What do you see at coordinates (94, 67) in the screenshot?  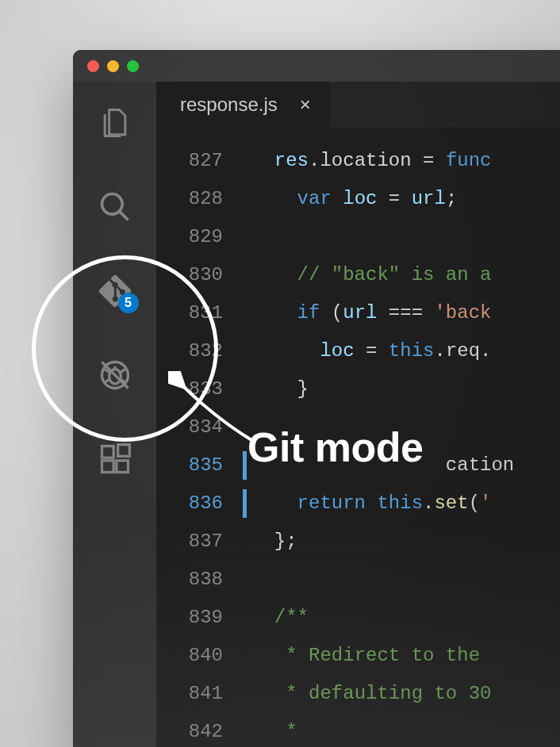 I see `close-window-button` at bounding box center [94, 67].